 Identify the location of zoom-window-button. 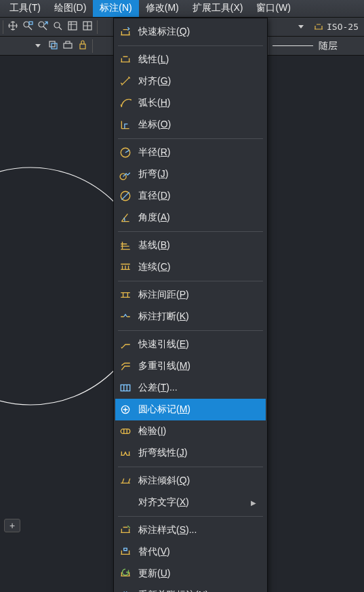
(28, 27).